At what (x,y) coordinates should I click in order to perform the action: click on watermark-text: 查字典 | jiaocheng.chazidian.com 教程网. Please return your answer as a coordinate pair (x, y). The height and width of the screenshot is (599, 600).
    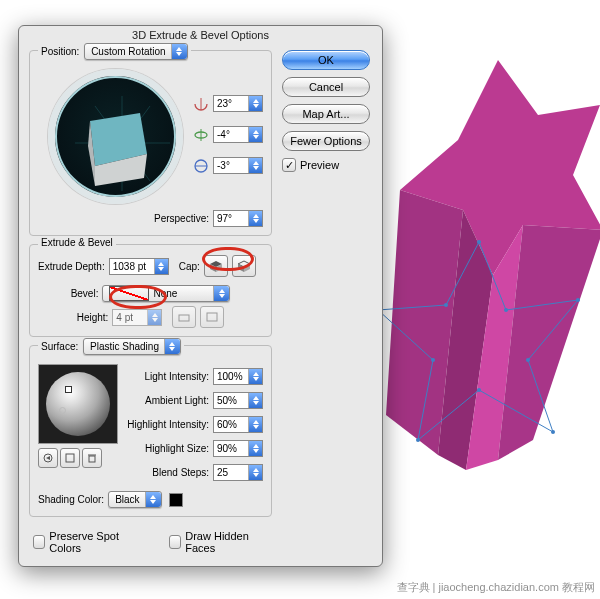
    Looking at the image, I should click on (496, 588).